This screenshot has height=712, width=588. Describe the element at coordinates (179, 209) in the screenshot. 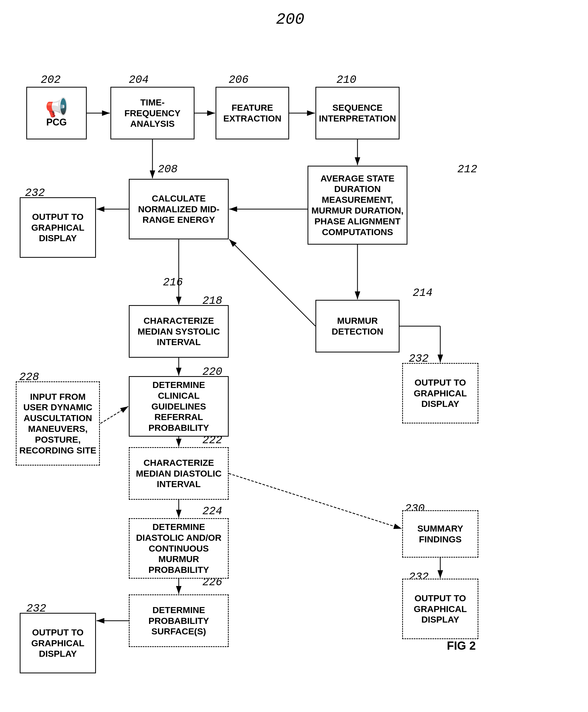

I see `calc-normalized-label: CALCULATE NORMALIZED MID-RANGE ENERGY` at that location.